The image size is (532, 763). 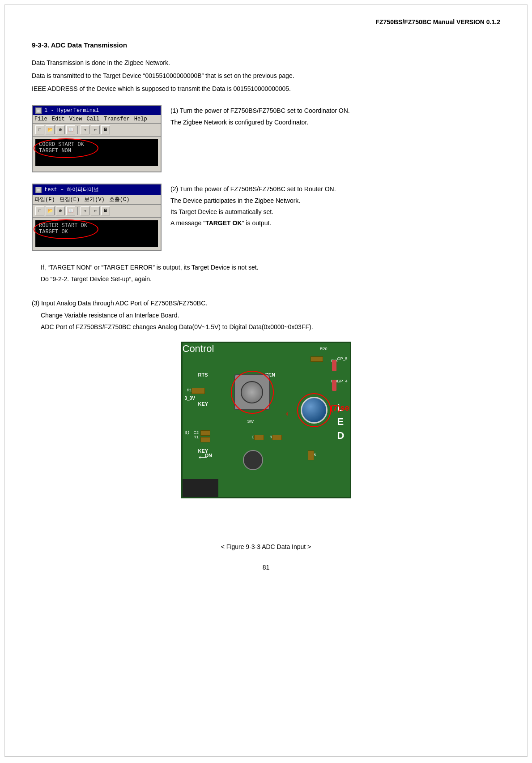 What do you see at coordinates (58, 119) in the screenshot?
I see `menu-edit: Edit` at bounding box center [58, 119].